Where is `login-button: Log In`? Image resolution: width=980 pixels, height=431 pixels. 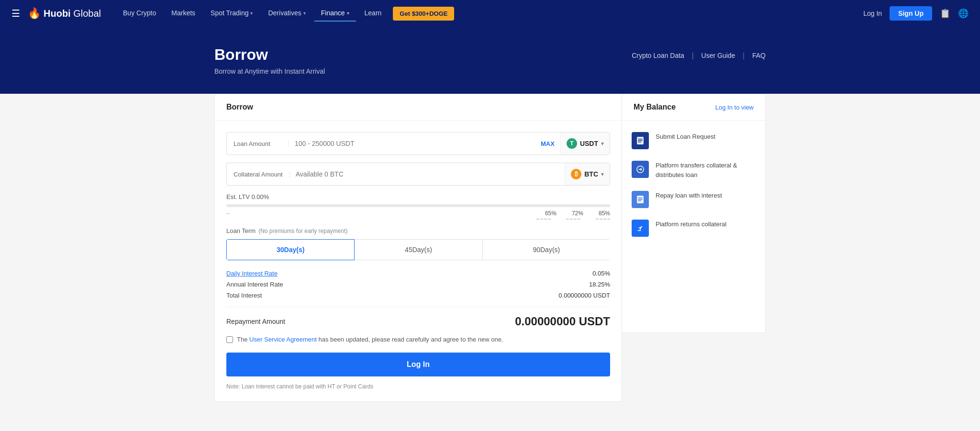
login-button: Log In is located at coordinates (418, 365).